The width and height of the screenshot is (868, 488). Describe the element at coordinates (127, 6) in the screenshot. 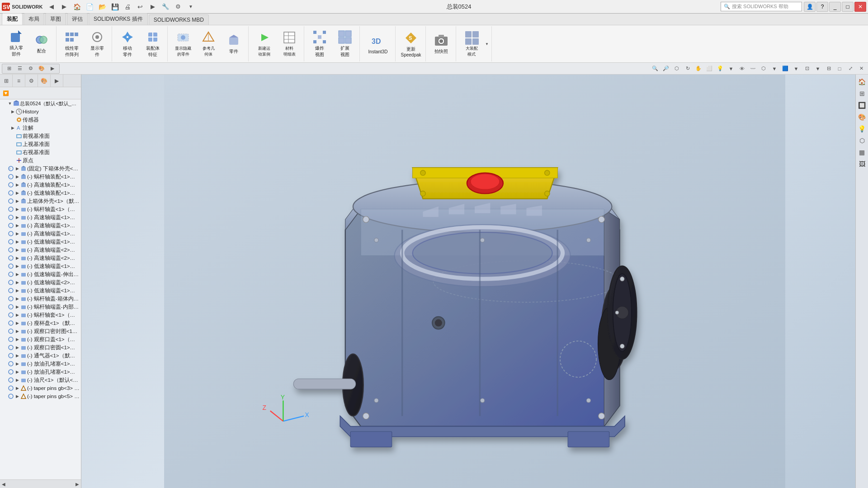

I see `print-btn: 🖨` at that location.